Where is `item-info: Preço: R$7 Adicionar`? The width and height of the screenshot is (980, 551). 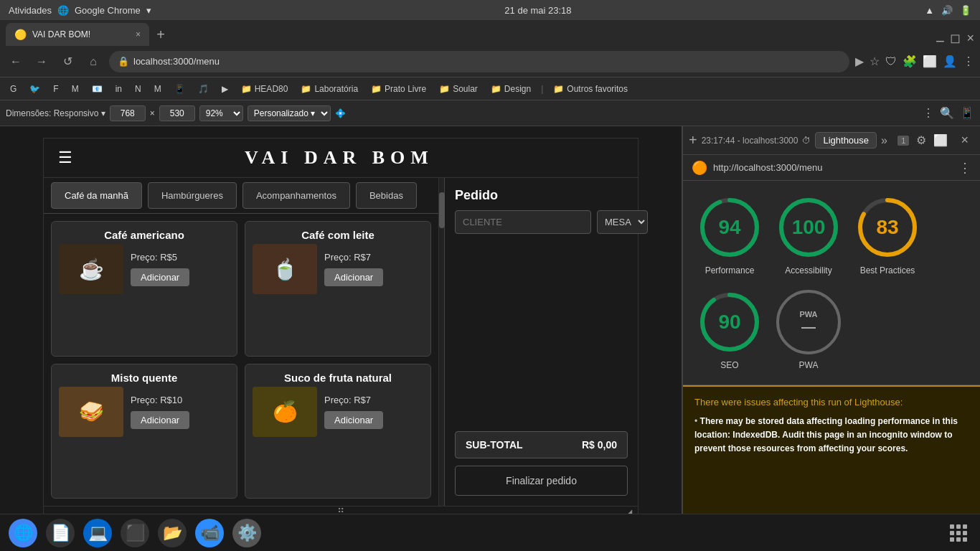
item-info: Preço: R$7 Adicionar is located at coordinates (354, 269).